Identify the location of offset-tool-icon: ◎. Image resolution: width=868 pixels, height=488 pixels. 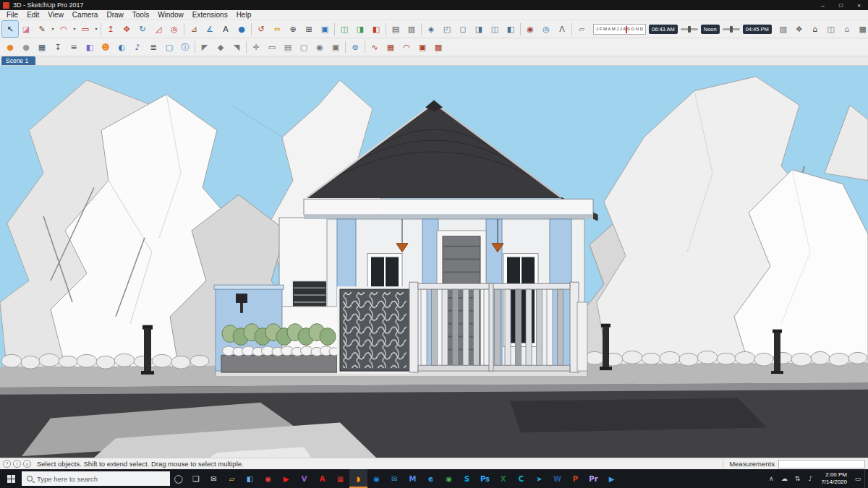
(174, 29).